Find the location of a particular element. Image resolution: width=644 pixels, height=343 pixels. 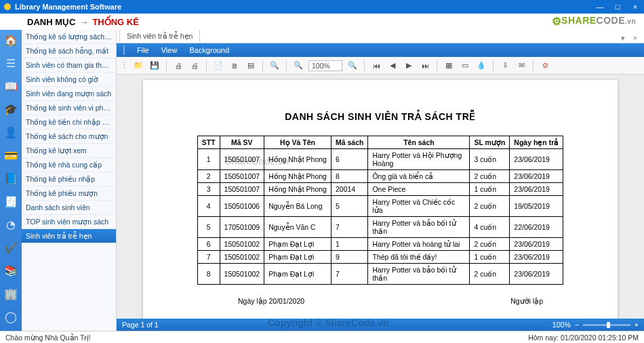

sidebar-item: Sinh viên đang mượn sách is located at coordinates (69, 94).